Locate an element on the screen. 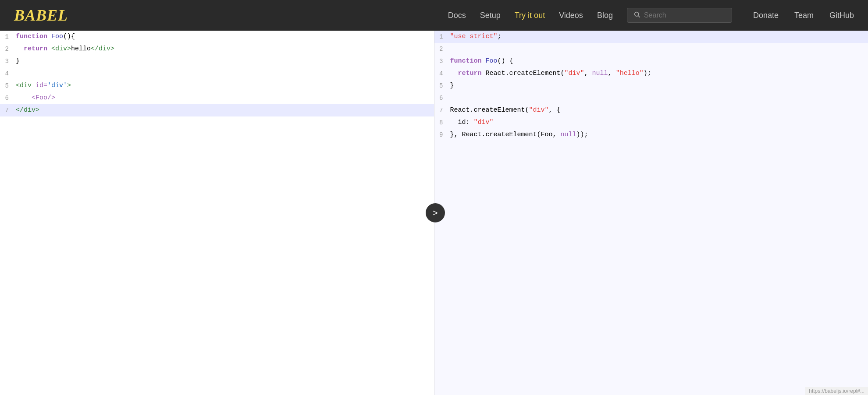 This screenshot has width=868, height=395. line-content: function Foo(){ is located at coordinates (225, 37).